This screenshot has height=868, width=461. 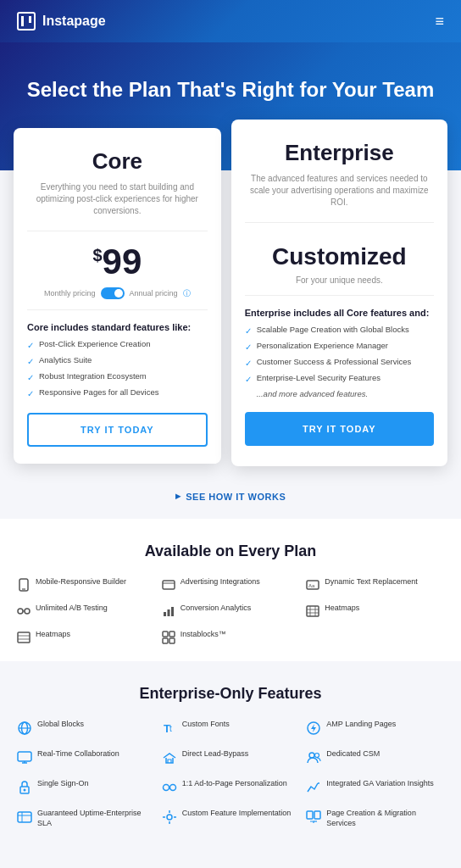 I want to click on ent-feat-uptime: Guaranteed Uptime-Enterprise SLA, so click(x=86, y=819).